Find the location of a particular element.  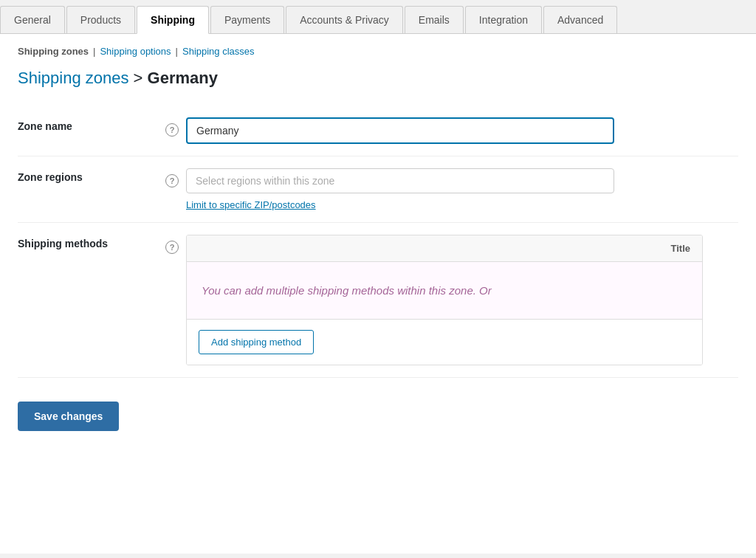

tab-advanced: Advanced is located at coordinates (580, 19).